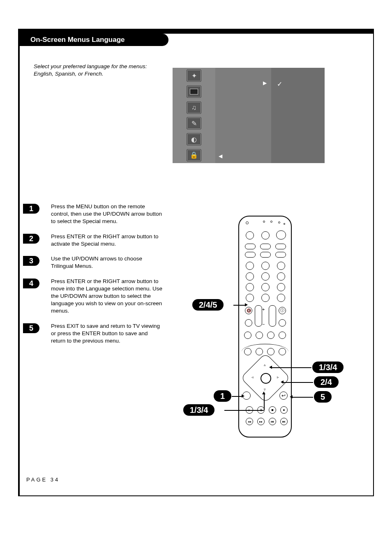 Image resolution: width=392 pixels, height=555 pixels. What do you see at coordinates (194, 123) in the screenshot?
I see `clock-icon: ✎` at bounding box center [194, 123].